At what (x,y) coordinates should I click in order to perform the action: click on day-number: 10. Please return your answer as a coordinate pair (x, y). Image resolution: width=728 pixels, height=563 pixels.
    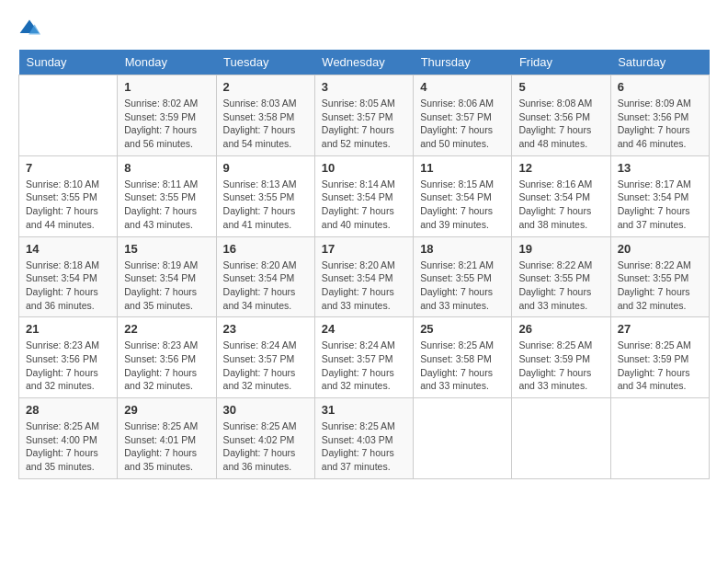
    Looking at the image, I should click on (364, 167).